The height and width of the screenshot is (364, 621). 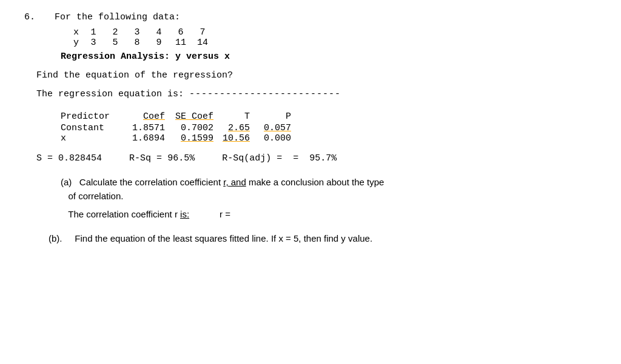 What do you see at coordinates (66, 182) in the screenshot?
I see `part-a-label: (a)` at bounding box center [66, 182].